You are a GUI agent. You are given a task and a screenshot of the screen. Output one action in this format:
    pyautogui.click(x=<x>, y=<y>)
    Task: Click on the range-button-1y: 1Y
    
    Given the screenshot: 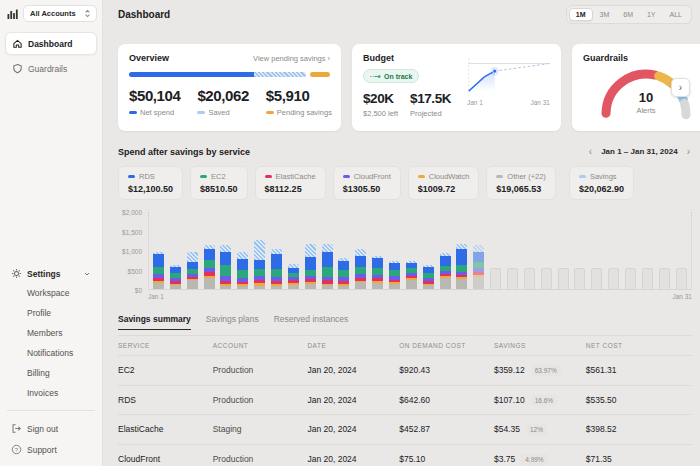 What is the action you would take?
    pyautogui.click(x=652, y=14)
    